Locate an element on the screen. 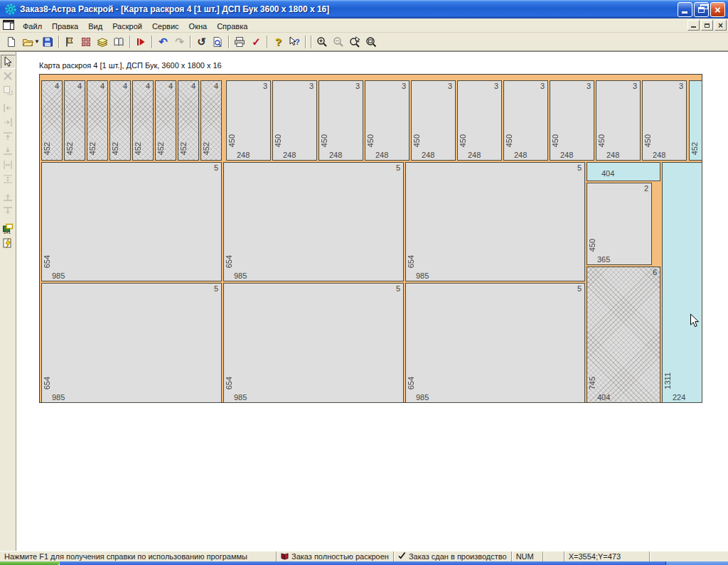  offcut-piece: 404 is located at coordinates (623, 172).